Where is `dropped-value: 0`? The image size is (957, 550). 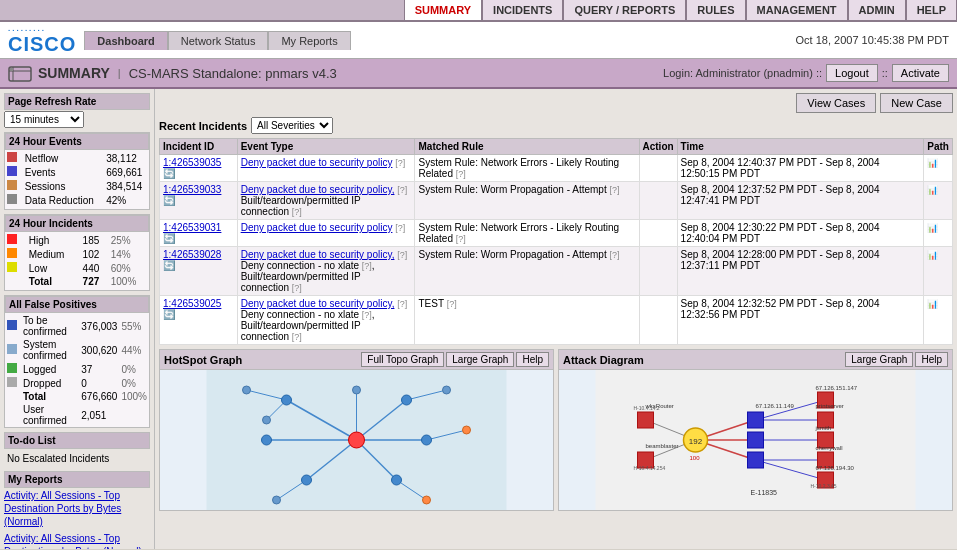 dropped-value: 0 is located at coordinates (99, 383).